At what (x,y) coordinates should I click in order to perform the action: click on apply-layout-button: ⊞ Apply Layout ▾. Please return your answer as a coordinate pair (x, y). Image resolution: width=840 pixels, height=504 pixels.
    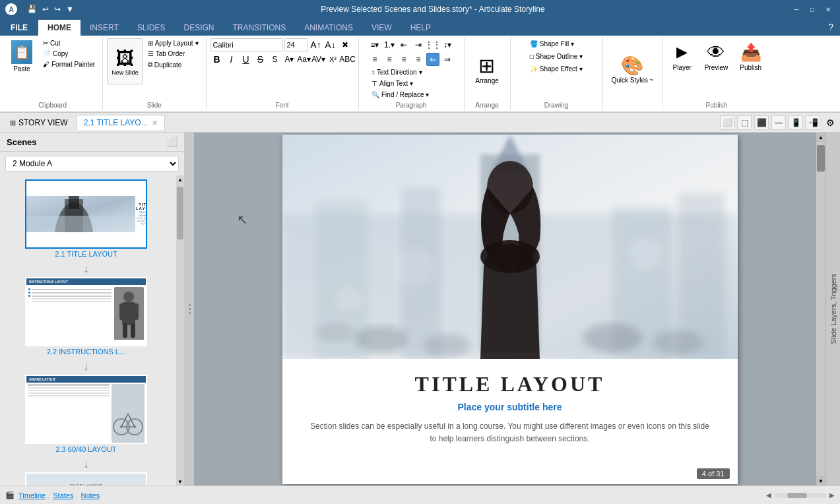
    Looking at the image, I should click on (173, 44).